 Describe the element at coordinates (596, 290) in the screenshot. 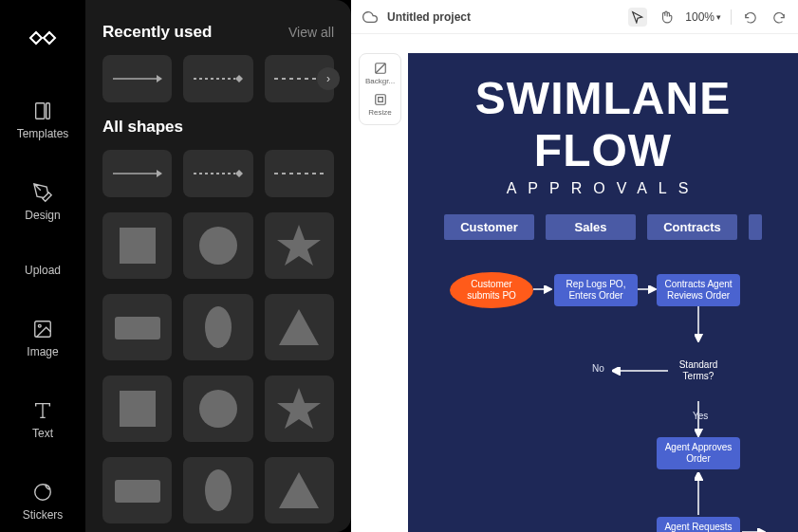

I see `node-rep-logs: Rep Logs PO,Enters Order` at that location.